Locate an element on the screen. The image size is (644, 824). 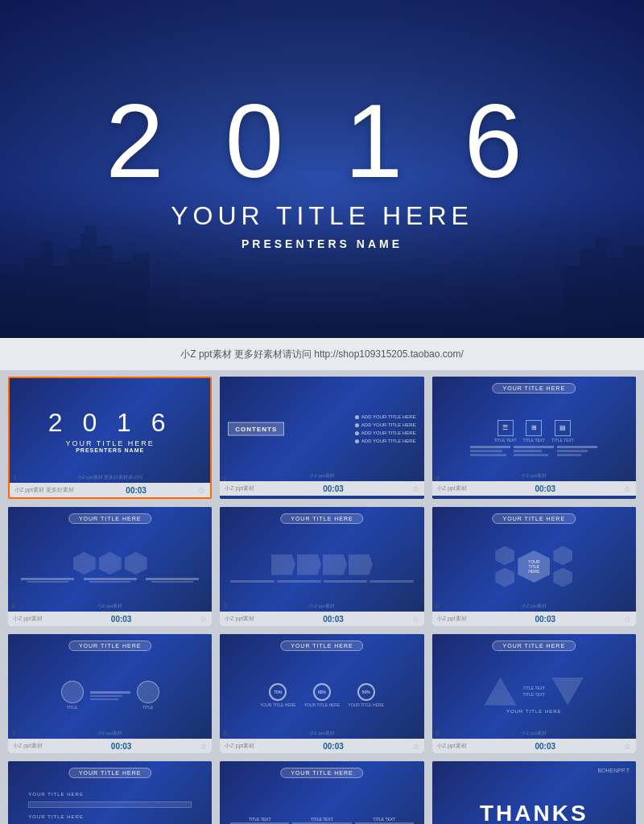
slide-8-title: YOUR TITLE HERE is located at coordinates (322, 645).